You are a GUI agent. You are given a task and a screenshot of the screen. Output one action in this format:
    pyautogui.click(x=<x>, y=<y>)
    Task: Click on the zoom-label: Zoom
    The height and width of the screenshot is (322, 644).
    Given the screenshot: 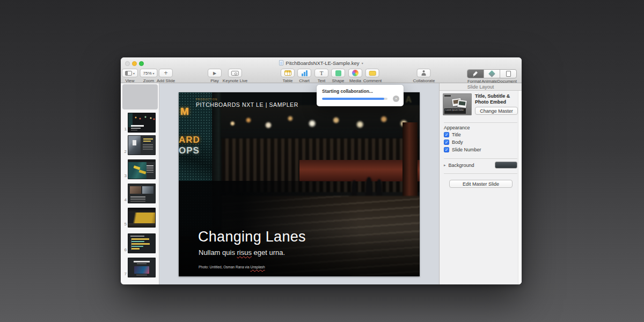 What is the action you would take?
    pyautogui.click(x=149, y=80)
    